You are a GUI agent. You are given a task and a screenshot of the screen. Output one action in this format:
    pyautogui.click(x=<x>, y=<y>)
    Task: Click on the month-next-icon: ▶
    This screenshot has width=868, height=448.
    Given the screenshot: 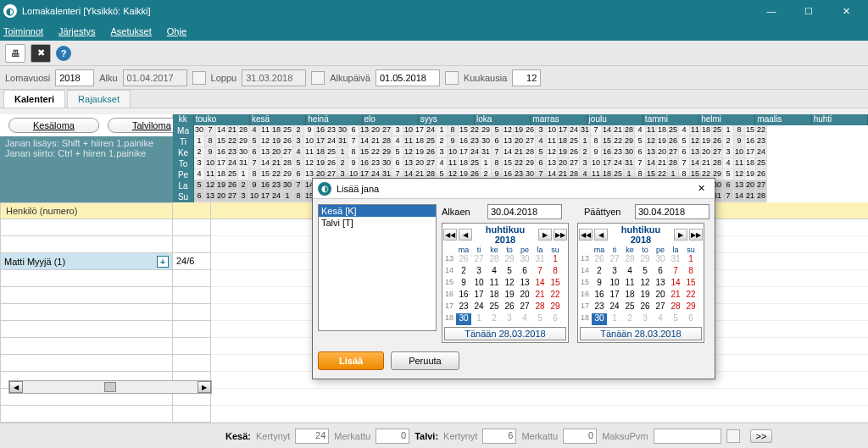 What is the action you would take?
    pyautogui.click(x=681, y=235)
    